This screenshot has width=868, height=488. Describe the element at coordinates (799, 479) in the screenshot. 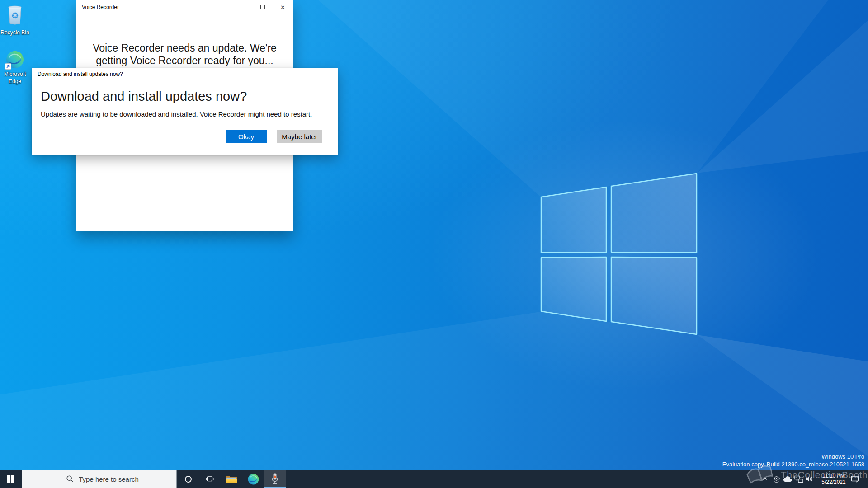

I see `tray-network-button` at that location.